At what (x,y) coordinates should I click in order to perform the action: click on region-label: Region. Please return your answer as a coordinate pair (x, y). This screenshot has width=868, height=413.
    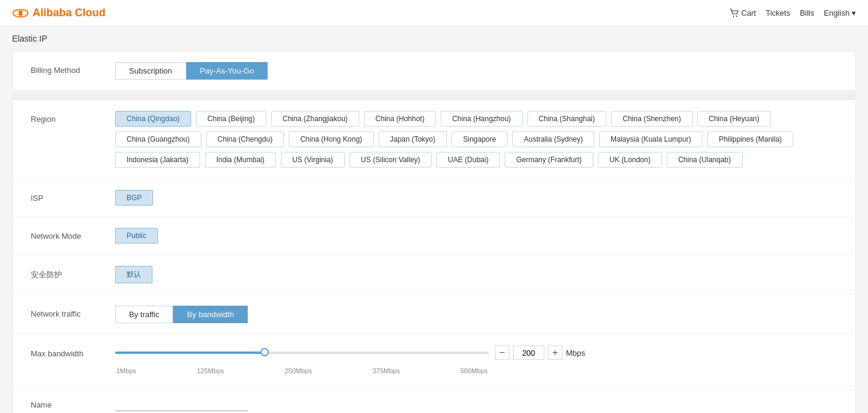
    Looking at the image, I should click on (73, 117).